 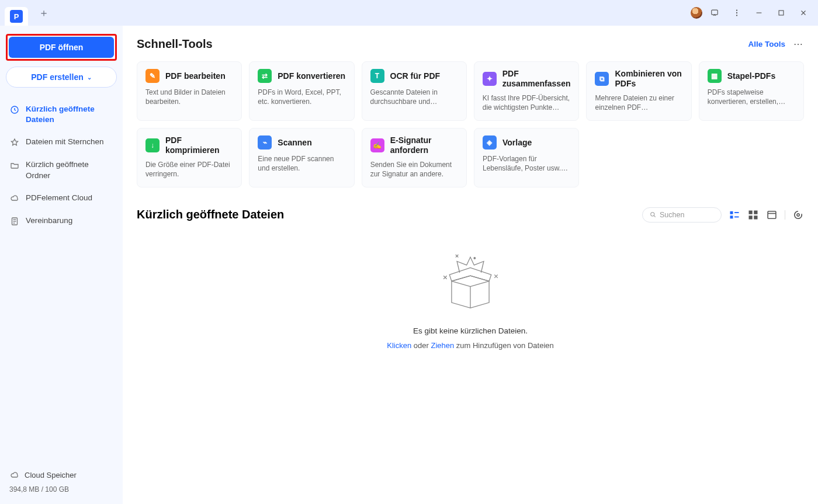 What do you see at coordinates (442, 346) in the screenshot?
I see `drag-link: Ziehen` at bounding box center [442, 346].